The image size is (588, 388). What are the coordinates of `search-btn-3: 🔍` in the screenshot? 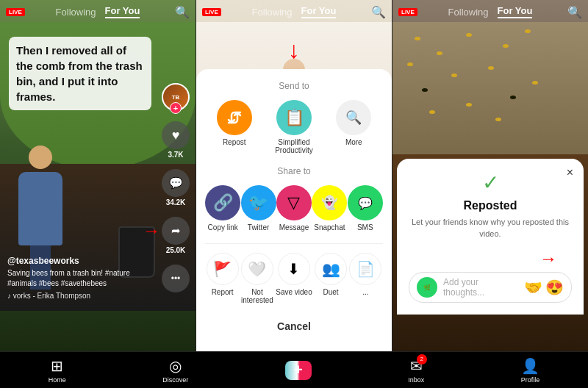 It's located at (575, 12).